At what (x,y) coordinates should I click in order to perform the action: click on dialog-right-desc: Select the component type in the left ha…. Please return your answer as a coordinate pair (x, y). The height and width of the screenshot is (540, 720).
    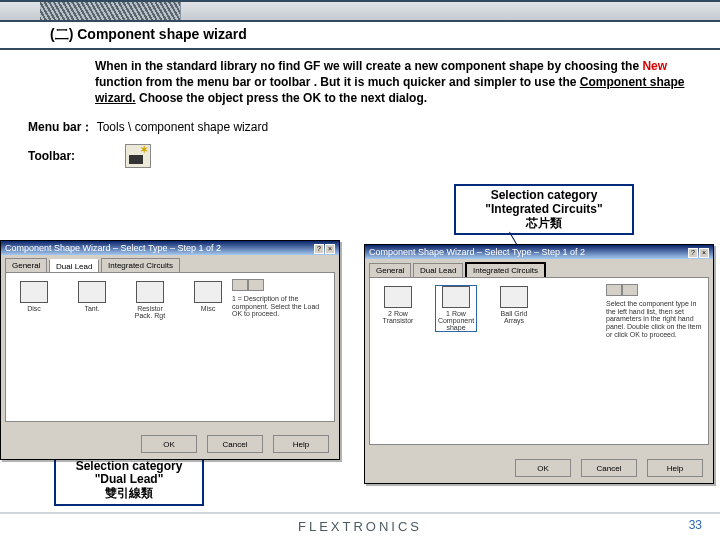
    Looking at the image, I should click on (654, 311).